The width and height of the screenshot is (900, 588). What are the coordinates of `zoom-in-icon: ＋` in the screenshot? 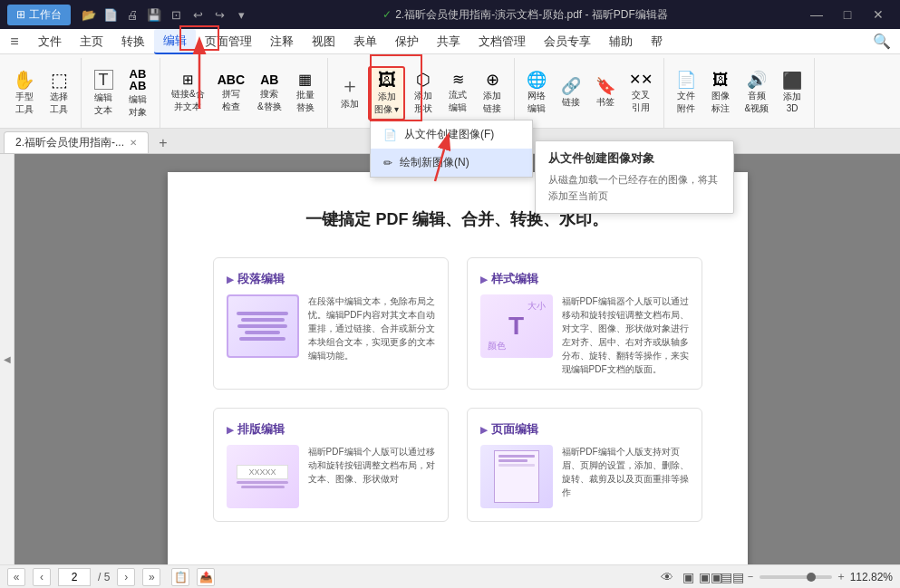 It's located at (841, 576).